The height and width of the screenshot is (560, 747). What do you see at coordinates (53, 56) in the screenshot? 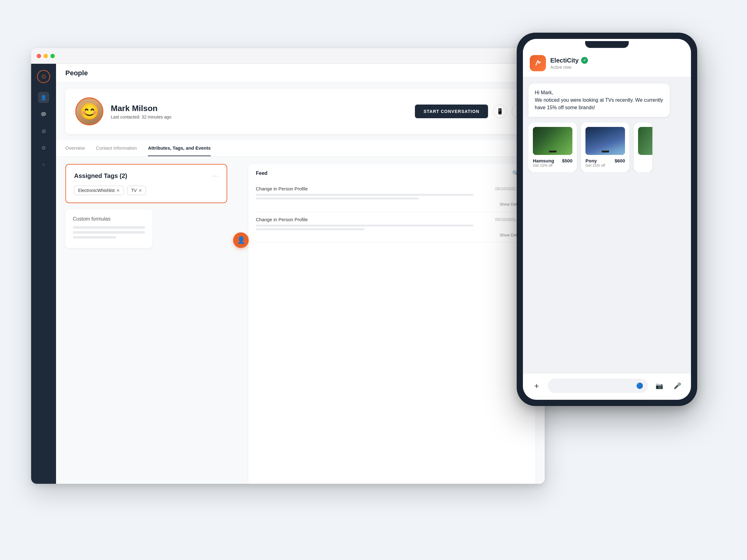
I see `maximize-button` at bounding box center [53, 56].